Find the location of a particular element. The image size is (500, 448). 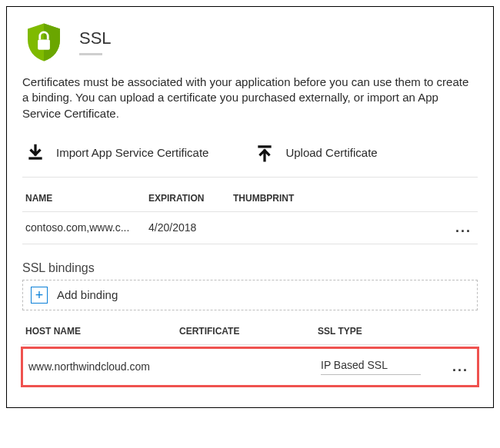

col-expiration: EXPIRATION is located at coordinates (191, 198).